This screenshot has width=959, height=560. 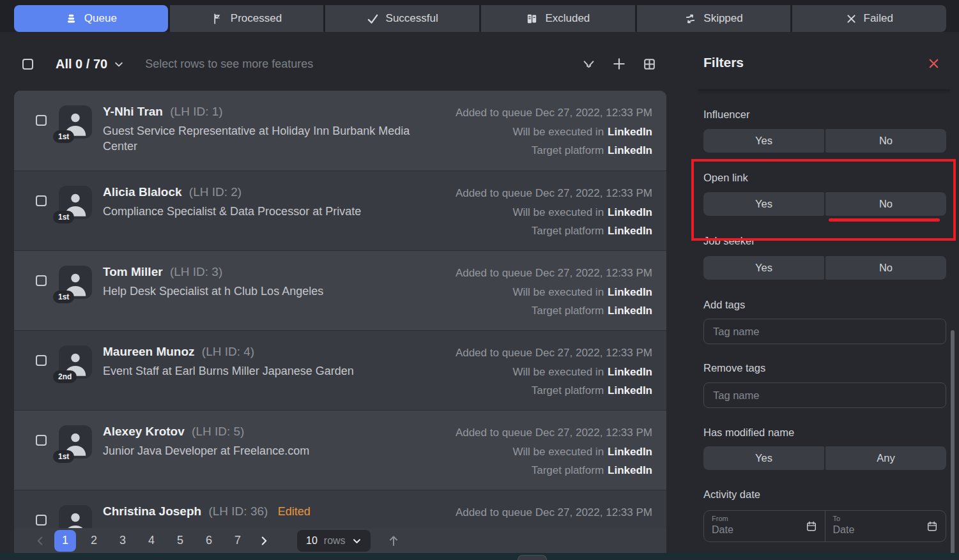 What do you see at coordinates (213, 291) in the screenshot?
I see `row-text: Tom Miller (LH ID: 3) Help Desk Speciali…` at bounding box center [213, 291].